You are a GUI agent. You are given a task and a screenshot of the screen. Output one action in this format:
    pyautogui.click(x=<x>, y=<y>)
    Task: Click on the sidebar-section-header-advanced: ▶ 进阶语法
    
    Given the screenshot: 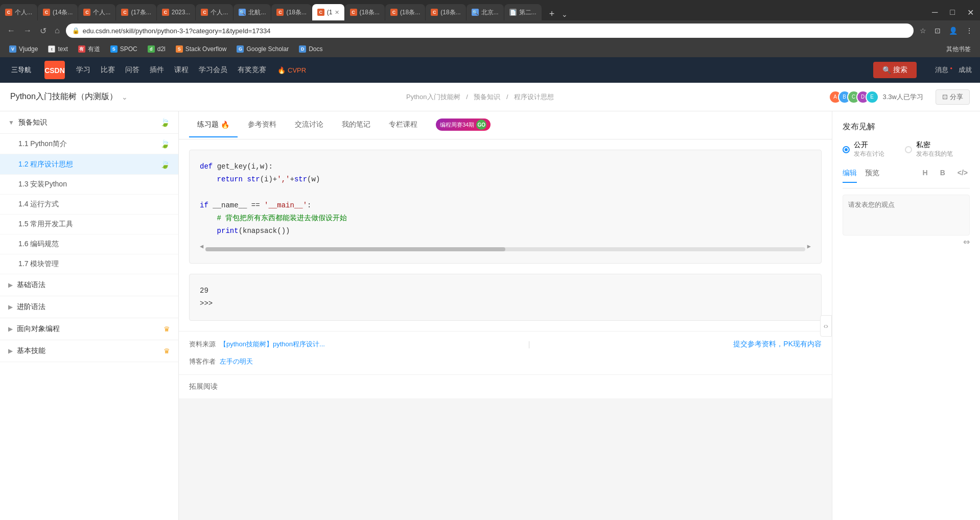 What is the action you would take?
    pyautogui.click(x=89, y=308)
    